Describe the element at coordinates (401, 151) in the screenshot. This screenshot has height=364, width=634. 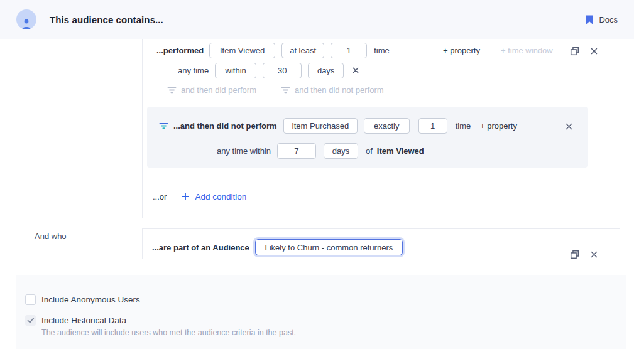
I see `of-event-label: Item Viewed` at that location.